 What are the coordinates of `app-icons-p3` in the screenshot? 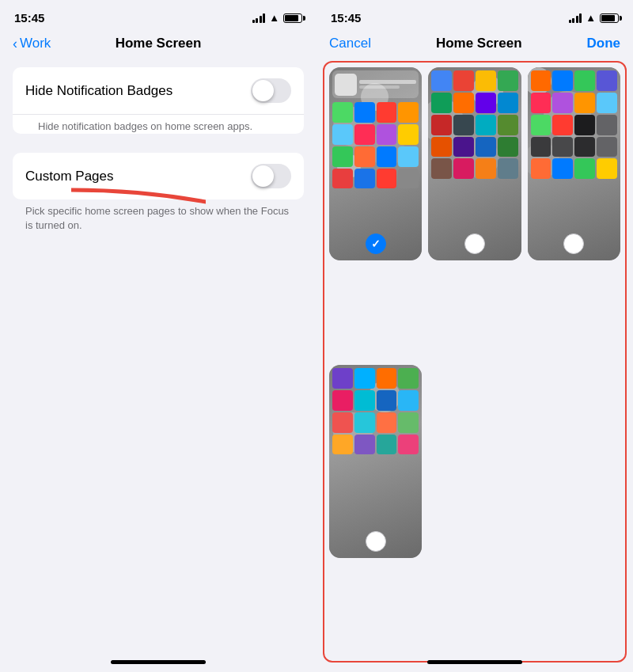 It's located at (574, 125).